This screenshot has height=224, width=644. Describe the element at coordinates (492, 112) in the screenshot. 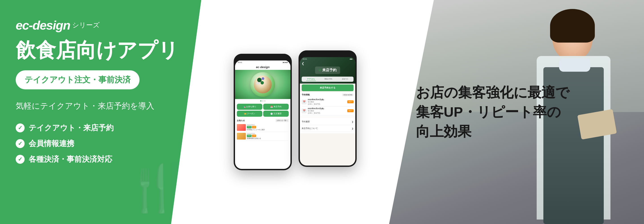

I see `right-line-2: 集客UP・リピート率の` at that location.